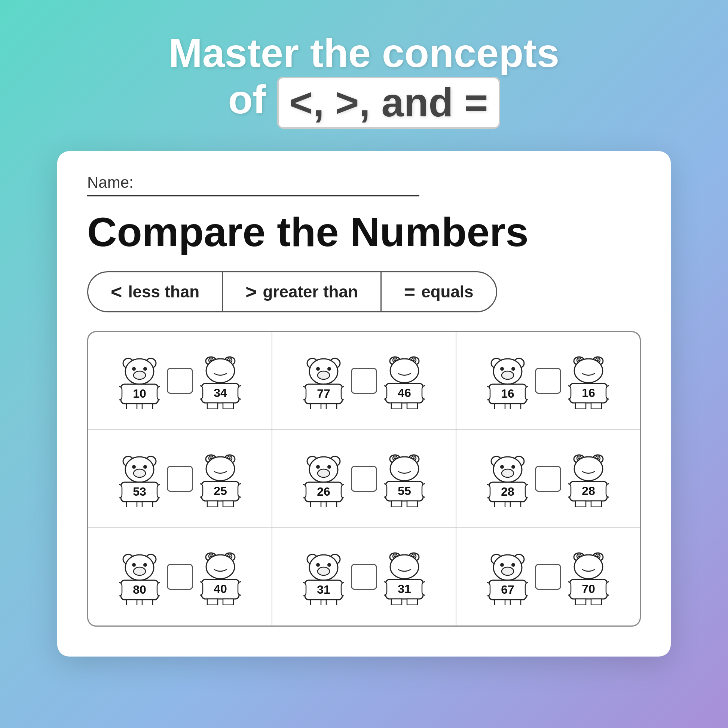 This screenshot has width=728, height=728. What do you see at coordinates (302, 292) in the screenshot?
I see `legend-greater-than: > greater than` at bounding box center [302, 292].